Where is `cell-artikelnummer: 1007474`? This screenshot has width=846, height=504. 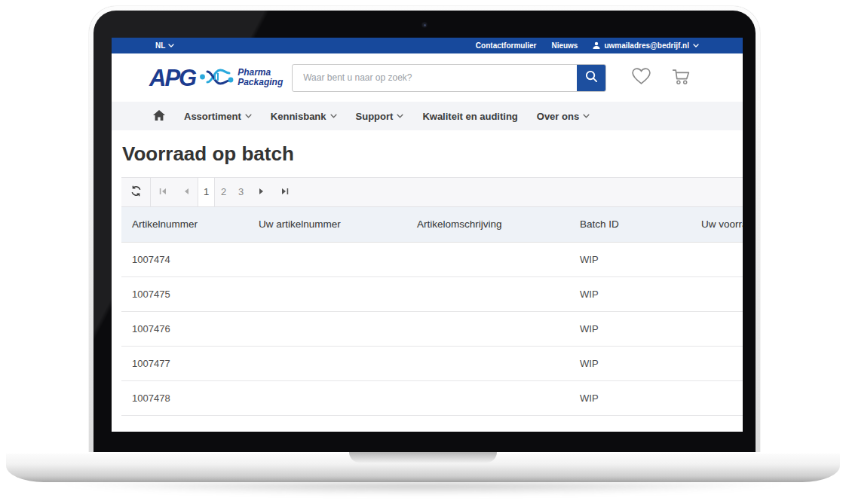
cell-artikelnummer: 1007474 is located at coordinates (185, 259).